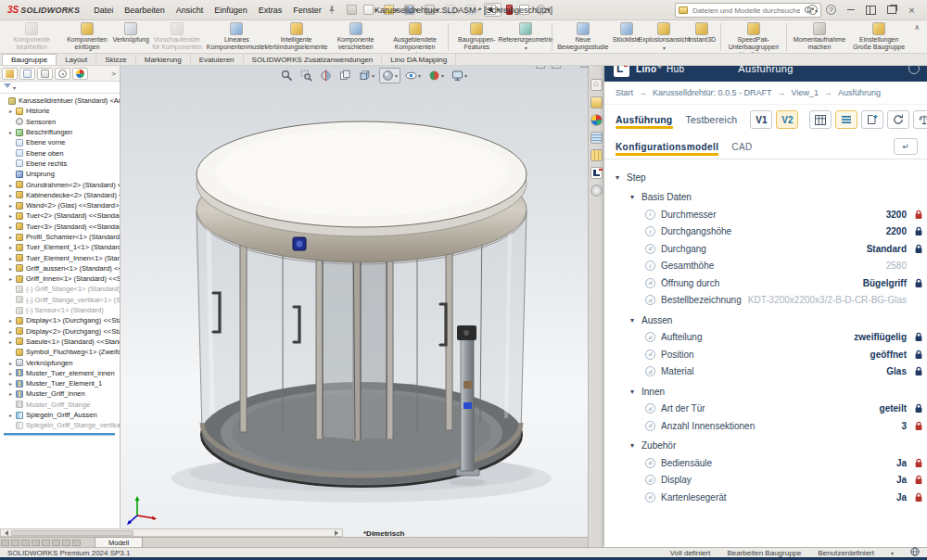 This screenshot has height=560, width=927. I want to click on tree-item-muster-griff-innen: ▸Muster_Griff_innen, so click(59, 393).